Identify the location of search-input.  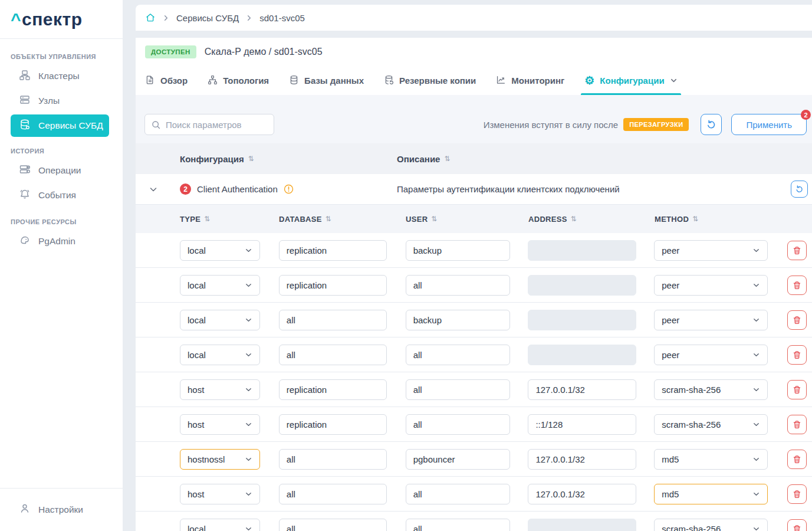
(224, 125).